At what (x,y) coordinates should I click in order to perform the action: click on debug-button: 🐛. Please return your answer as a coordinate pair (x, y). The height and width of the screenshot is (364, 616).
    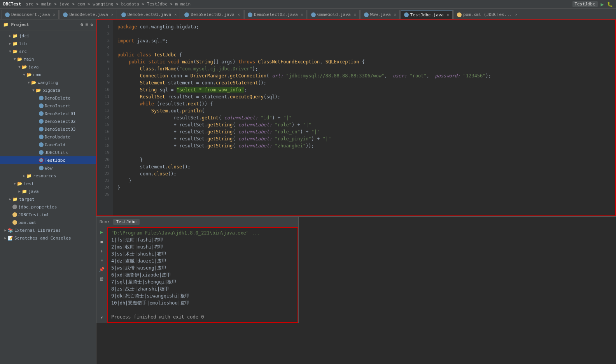
    Looking at the image, I should click on (610, 4).